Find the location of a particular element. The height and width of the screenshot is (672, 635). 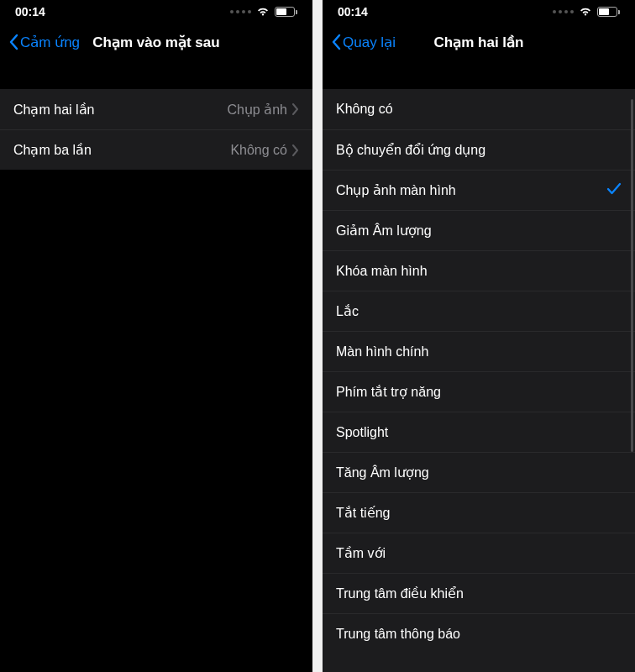

option-row: Không có is located at coordinates (479, 109).